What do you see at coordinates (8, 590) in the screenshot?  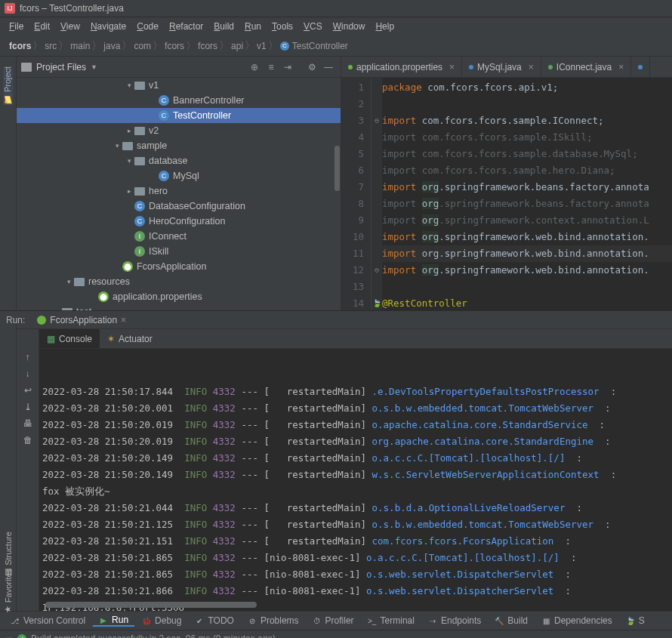 I see `toolwindow-favorites-tab: ★ Favorites` at bounding box center [8, 590].